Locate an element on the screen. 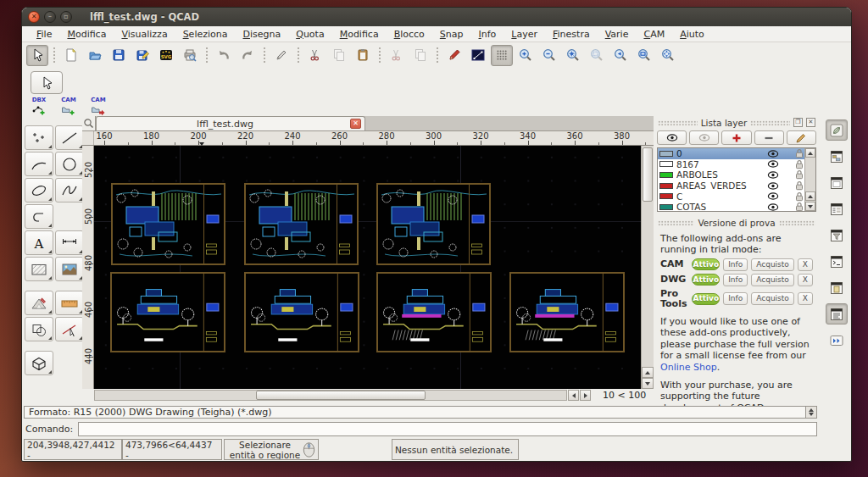  horizontal-scrollbar is located at coordinates (331, 395).